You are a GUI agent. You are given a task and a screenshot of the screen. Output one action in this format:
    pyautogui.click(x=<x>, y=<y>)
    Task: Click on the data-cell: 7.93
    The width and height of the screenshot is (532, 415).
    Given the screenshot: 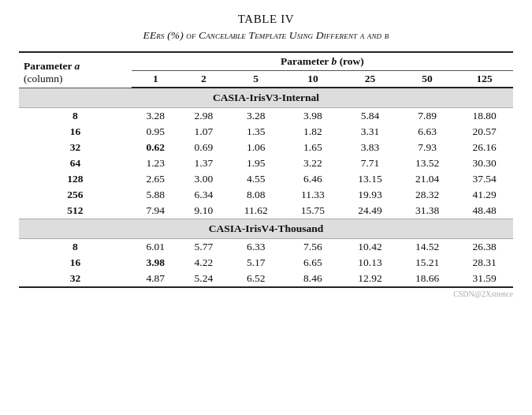 What is the action you would take?
    pyautogui.click(x=427, y=148)
    